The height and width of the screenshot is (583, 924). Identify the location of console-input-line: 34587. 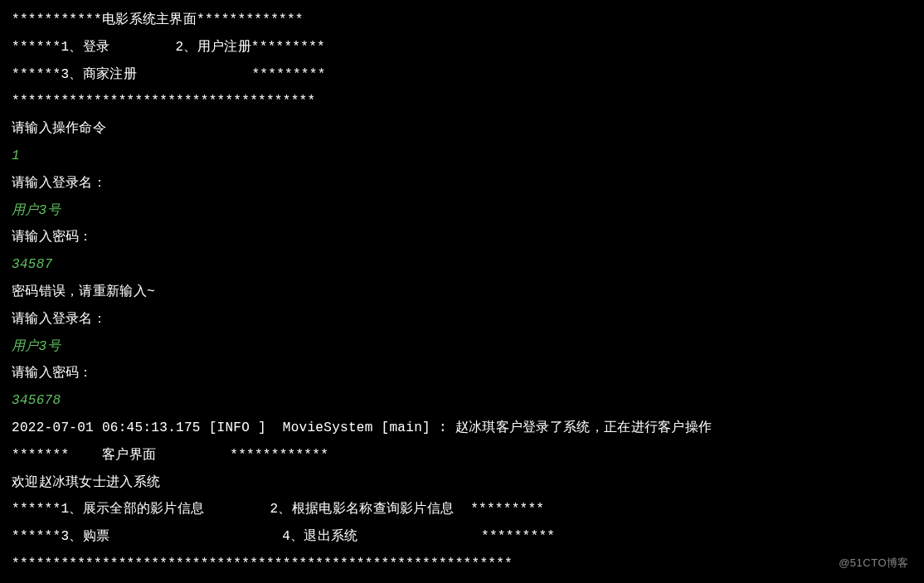
(462, 265).